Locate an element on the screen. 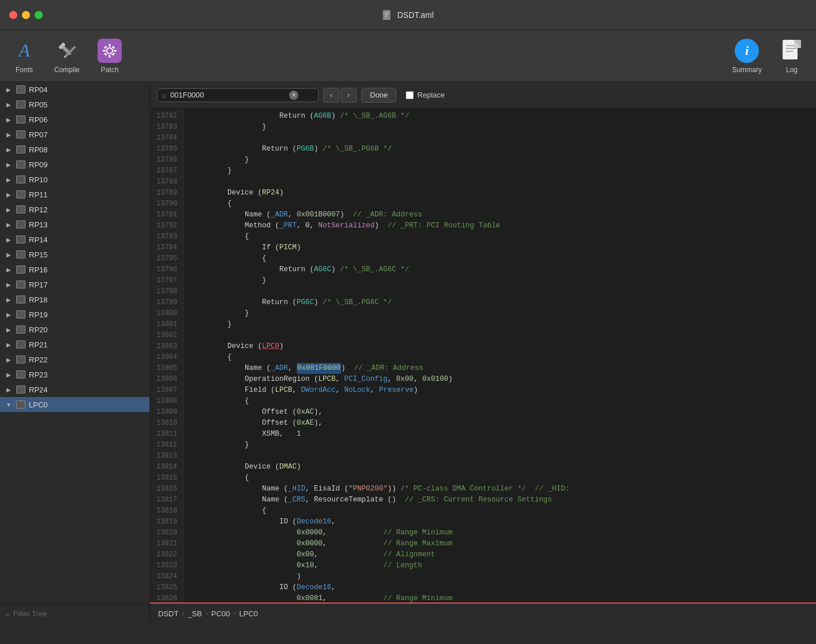  search-next-button: › is located at coordinates (349, 95).